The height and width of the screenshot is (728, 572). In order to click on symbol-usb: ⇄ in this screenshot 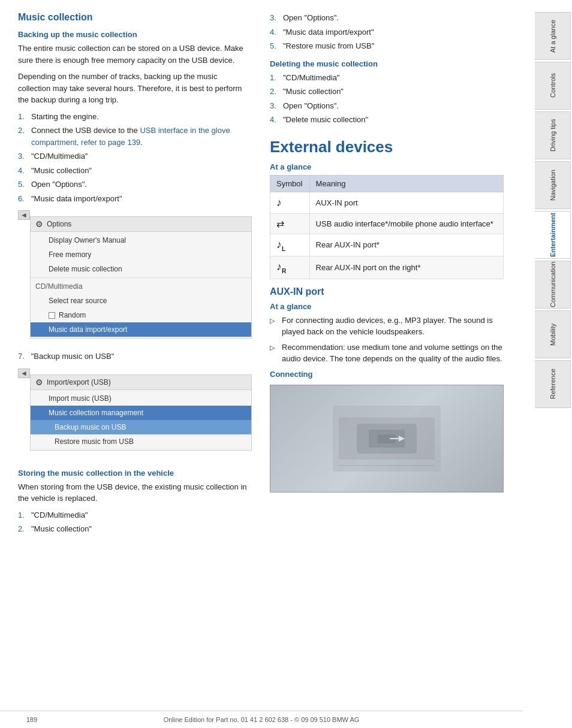, I will do `click(290, 223)`.